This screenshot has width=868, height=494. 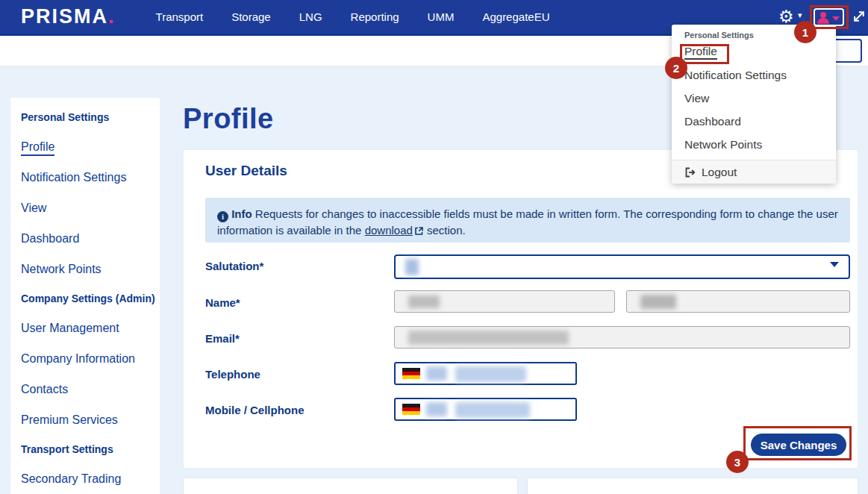 What do you see at coordinates (859, 18) in the screenshot?
I see `fullscreen-icon` at bounding box center [859, 18].